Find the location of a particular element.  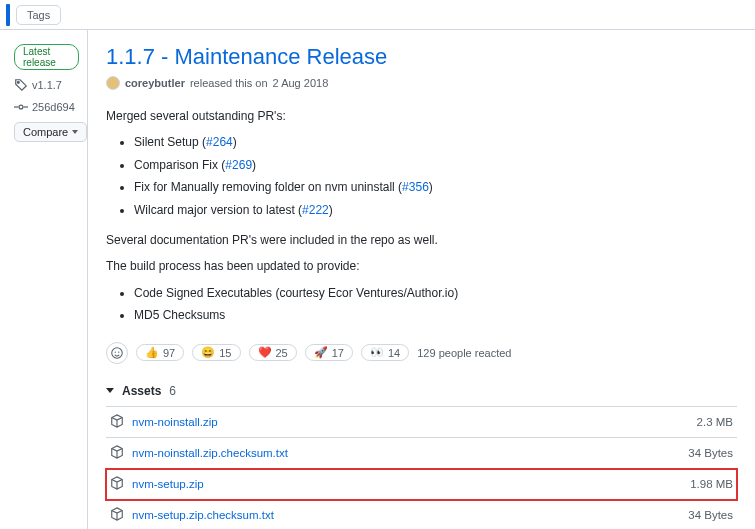

release-sidebar: Latest release v1.1.7 256d694 Compare is located at coordinates (44, 280).